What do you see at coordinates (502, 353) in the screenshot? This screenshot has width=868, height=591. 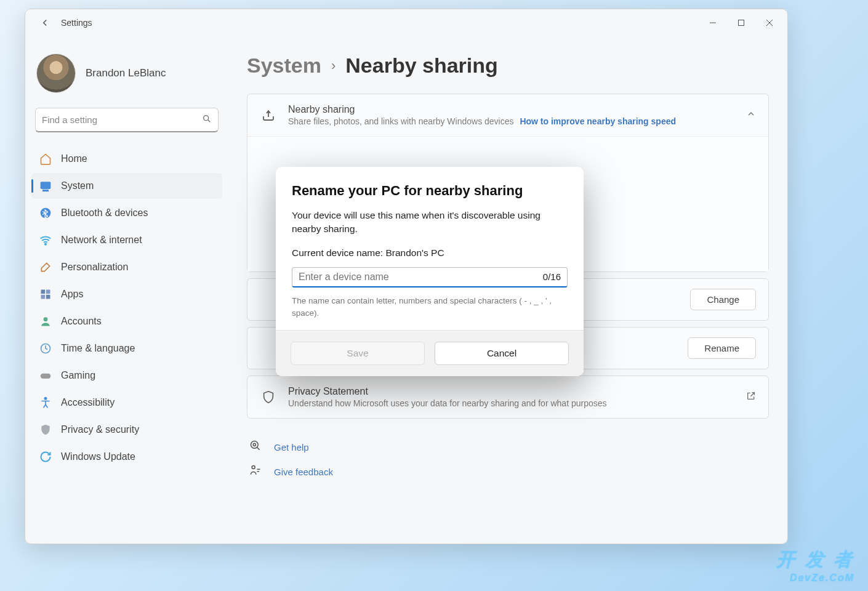 I see `cancel-button: Cancel` at bounding box center [502, 353].